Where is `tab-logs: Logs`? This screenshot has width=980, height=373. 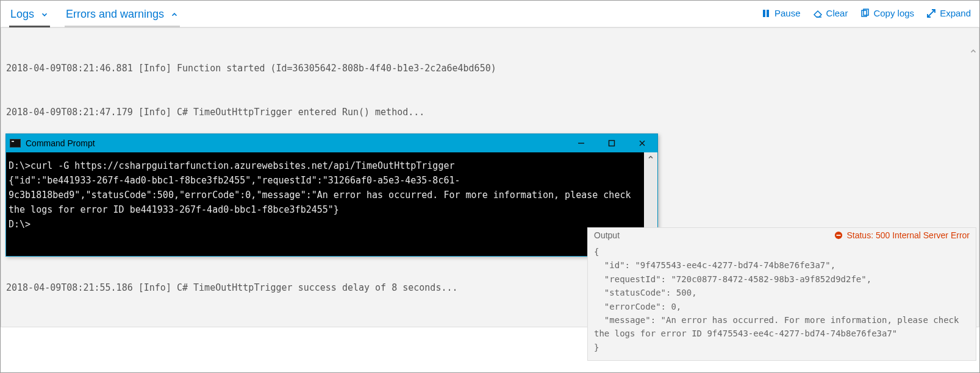
tab-logs: Logs is located at coordinates (29, 16).